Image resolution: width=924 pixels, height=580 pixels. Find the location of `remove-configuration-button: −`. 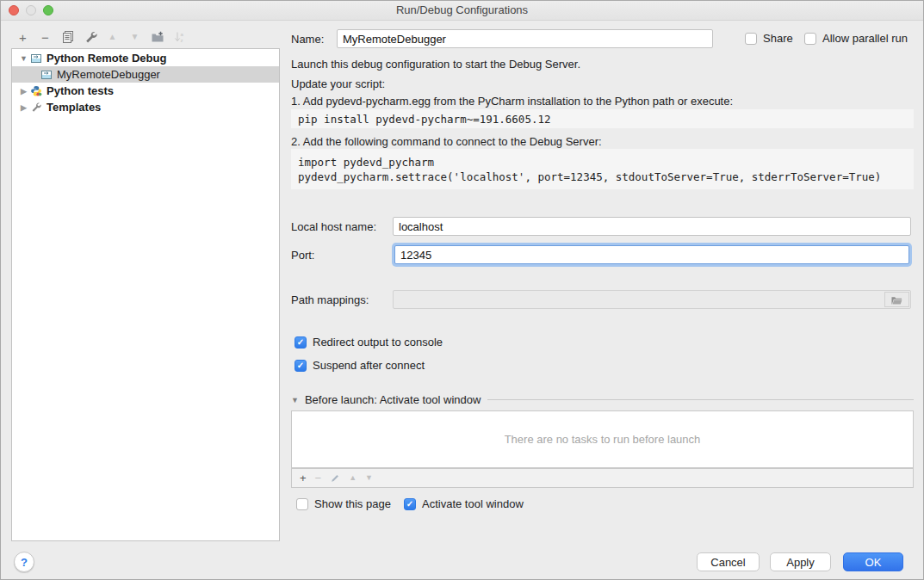

remove-configuration-button: − is located at coordinates (45, 38).